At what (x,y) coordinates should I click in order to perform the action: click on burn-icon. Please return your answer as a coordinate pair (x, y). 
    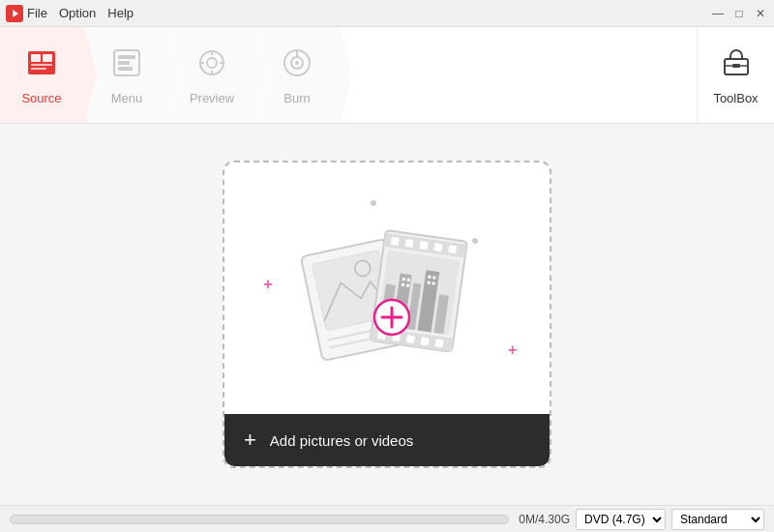
    Looking at the image, I should click on (297, 66).